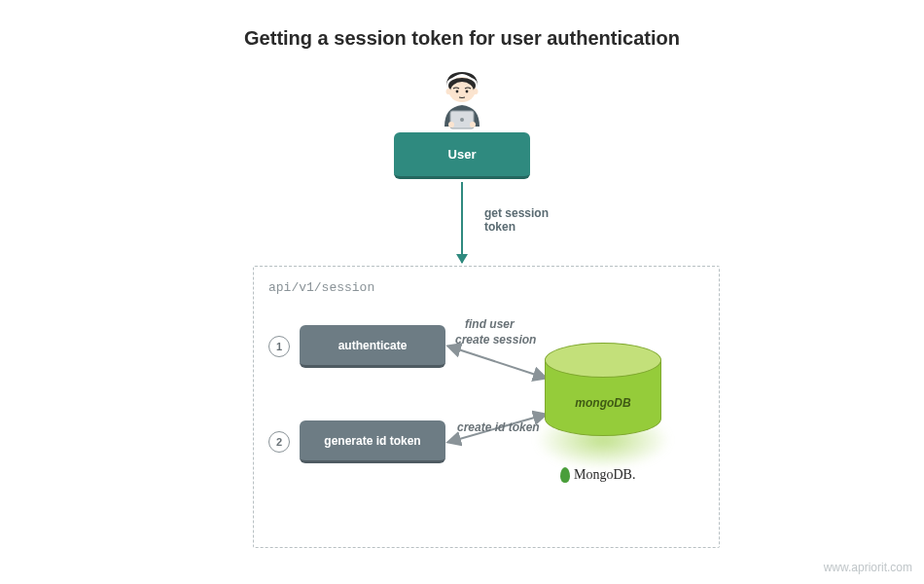  I want to click on authenticate-node: authenticate, so click(373, 347).